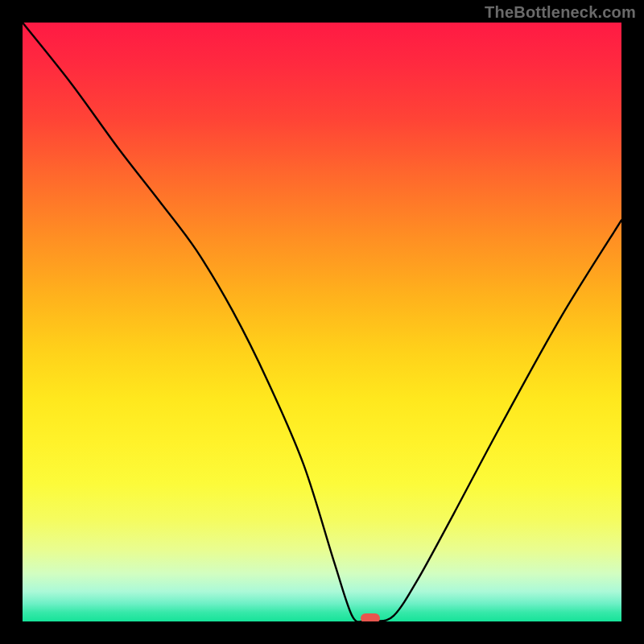 The image size is (644, 644). What do you see at coordinates (370, 617) in the screenshot?
I see `optimal-marker` at bounding box center [370, 617].